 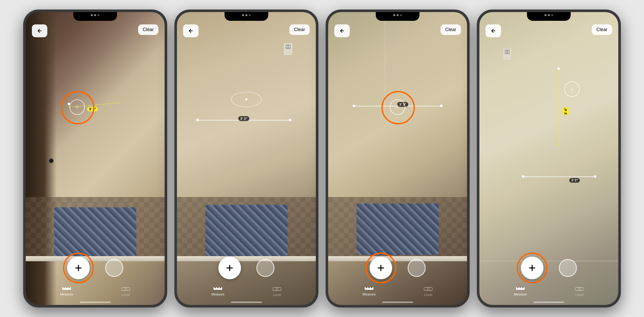 What do you see at coordinates (559, 177) in the screenshot?
I see `measure-line-h4` at bounding box center [559, 177].